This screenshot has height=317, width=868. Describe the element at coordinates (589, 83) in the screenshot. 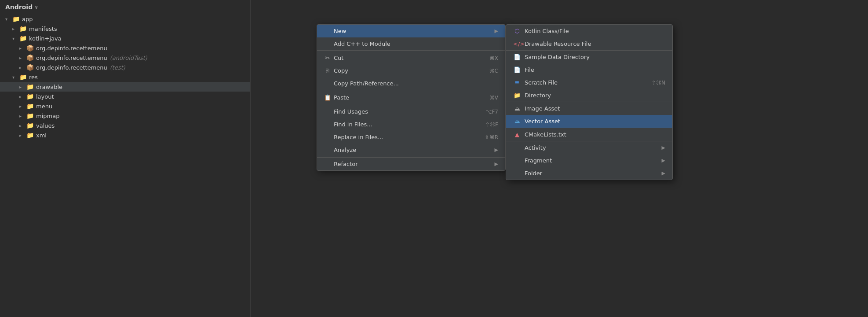

I see `submenu-item-scratch-file: ≡ Scratch File ⇧⌘N` at that location.